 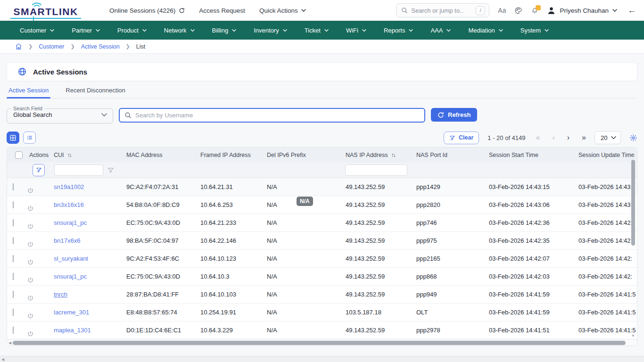 What do you see at coordinates (39, 155) in the screenshot?
I see `column-header: Actions` at bounding box center [39, 155].